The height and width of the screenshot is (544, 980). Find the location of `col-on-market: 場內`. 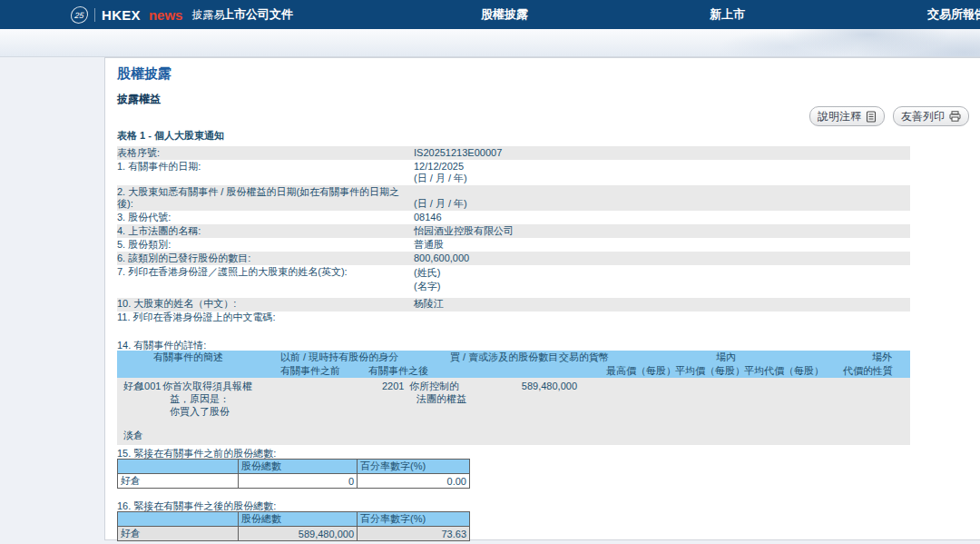

col-on-market: 場內 is located at coordinates (726, 358).